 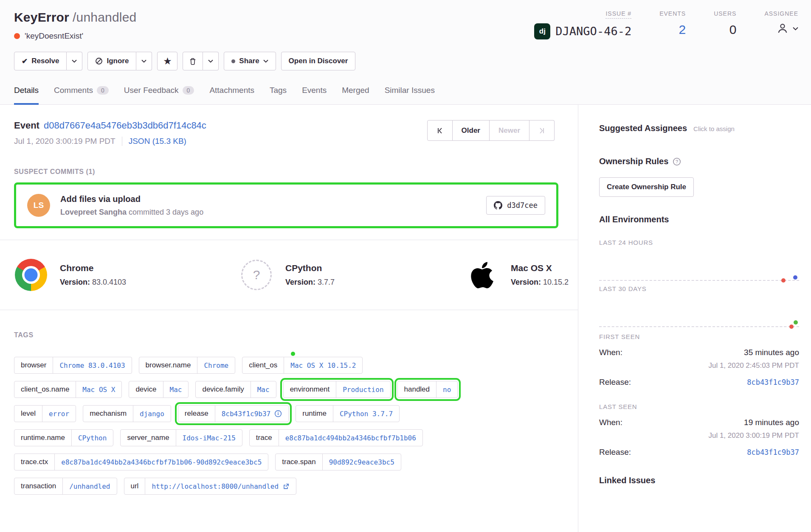 I want to click on context-version: Version: 10.15.2, so click(x=540, y=283).